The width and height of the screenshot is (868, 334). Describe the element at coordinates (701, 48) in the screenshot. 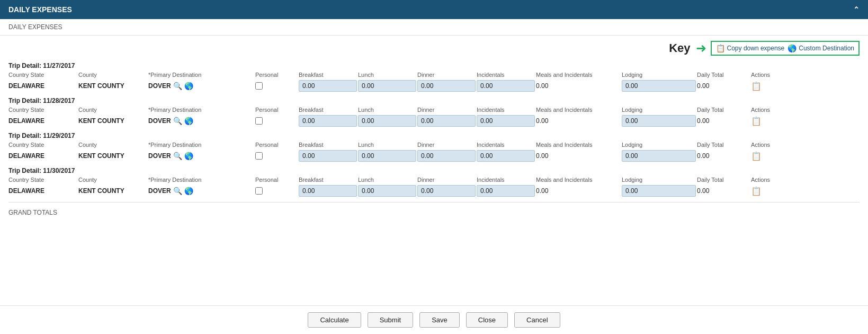

I see `arrow-right-icon: ➜` at that location.